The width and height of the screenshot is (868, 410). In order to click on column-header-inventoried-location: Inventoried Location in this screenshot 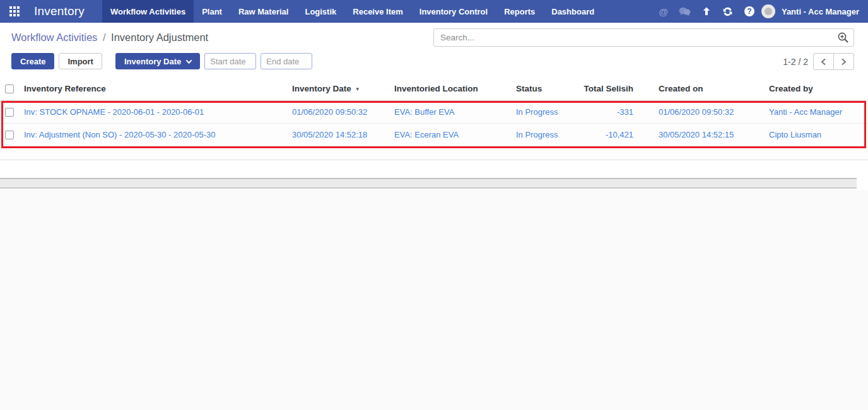, I will do `click(451, 88)`.